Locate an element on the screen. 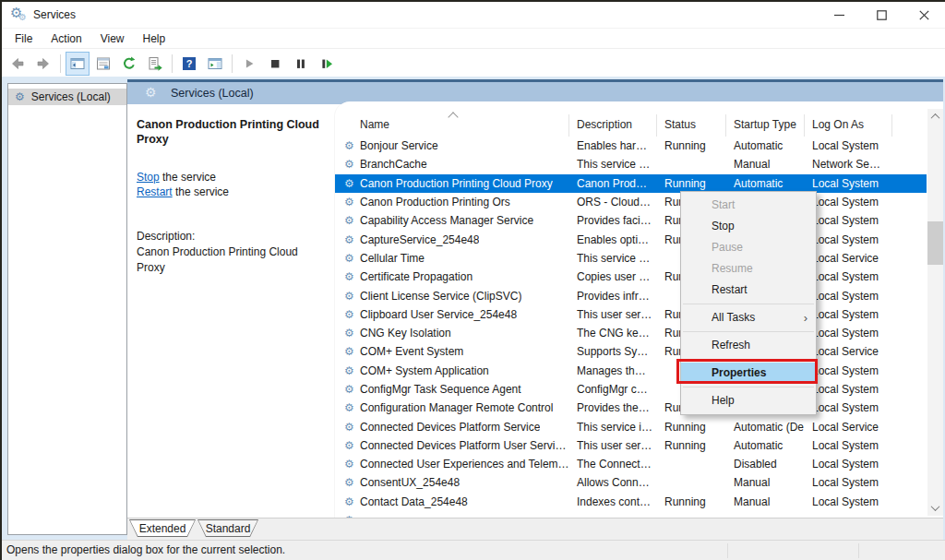 This screenshot has width=945, height=560. vertical-scrollbar is located at coordinates (936, 312).